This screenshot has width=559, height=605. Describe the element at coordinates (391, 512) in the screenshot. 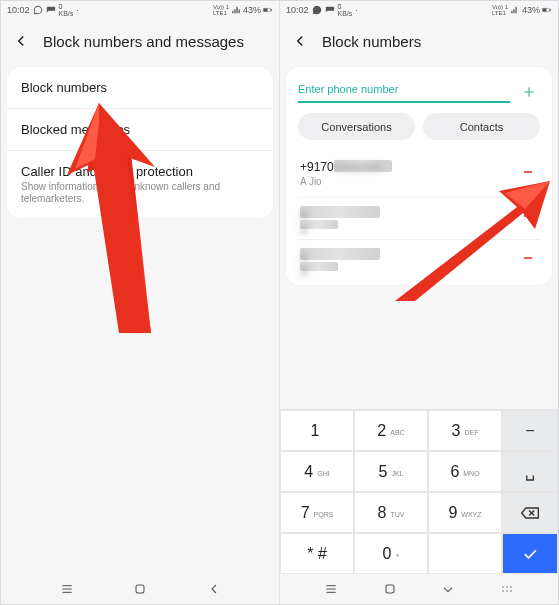

I see `key-8: 8TUV` at that location.